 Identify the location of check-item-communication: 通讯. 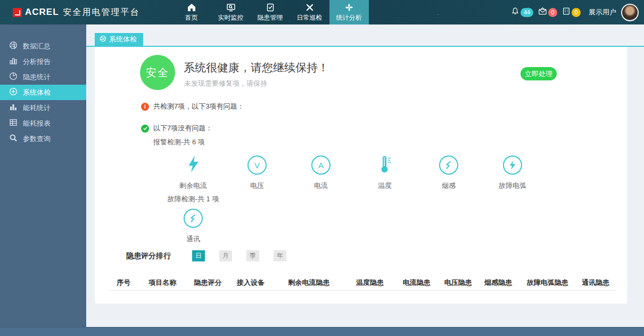
(193, 225).